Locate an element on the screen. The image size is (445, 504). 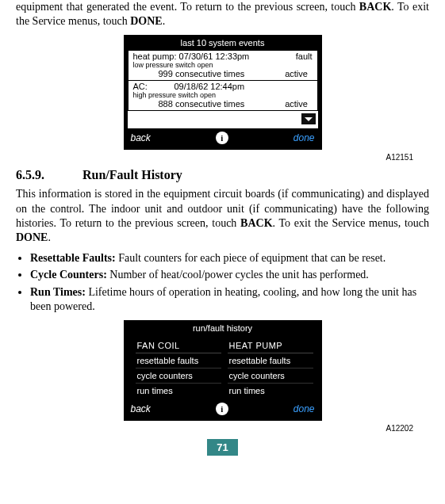
page-number-wrap: 71 is located at coordinates (222, 447).